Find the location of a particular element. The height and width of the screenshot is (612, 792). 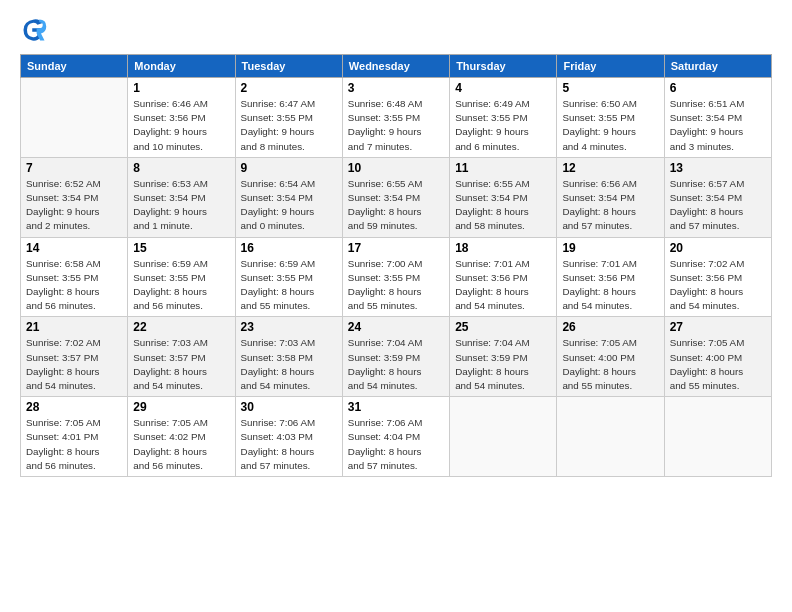

day-number: 19 is located at coordinates (610, 248).